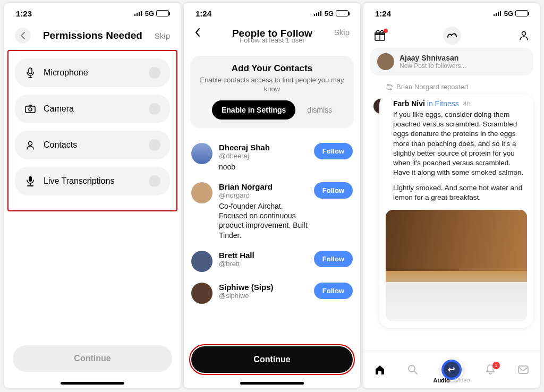  What do you see at coordinates (79, 181) in the screenshot?
I see `permission-label: Live Transcriptions` at bounding box center [79, 181].